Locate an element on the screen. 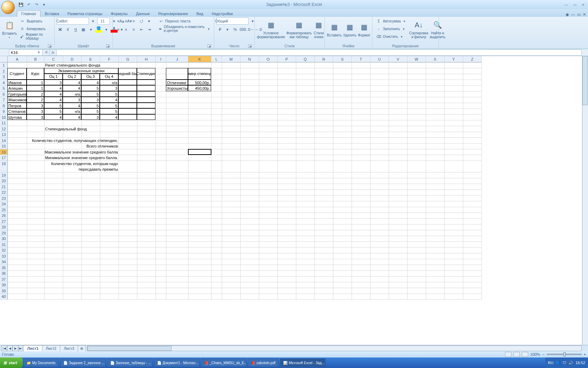 This screenshot has height=368, width=588. number-format-combo: Общий is located at coordinates (232, 21).